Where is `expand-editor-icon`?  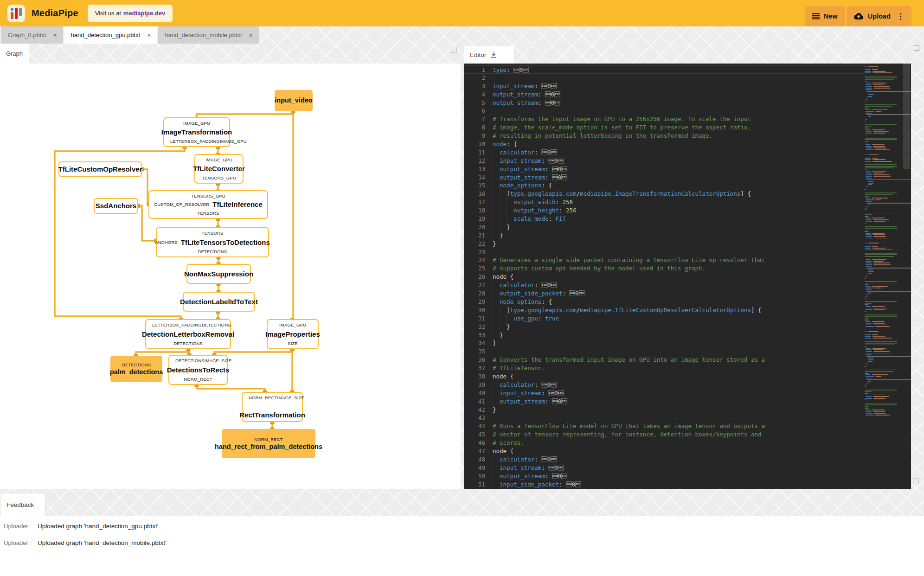
expand-editor-icon is located at coordinates (917, 48).